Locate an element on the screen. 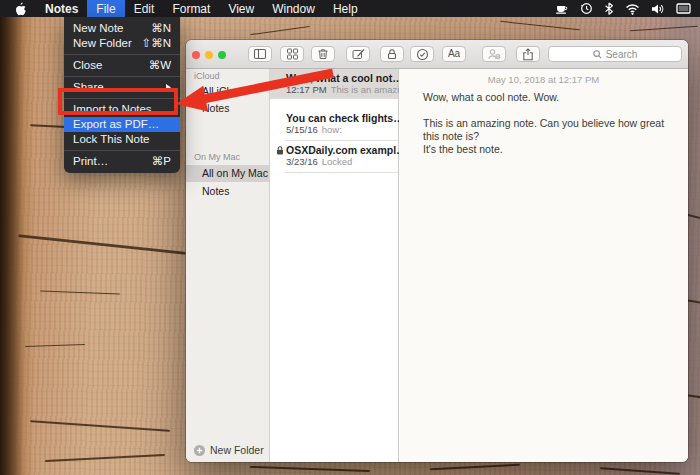 This screenshot has height=475, width=700. display-icon is located at coordinates (684, 8).